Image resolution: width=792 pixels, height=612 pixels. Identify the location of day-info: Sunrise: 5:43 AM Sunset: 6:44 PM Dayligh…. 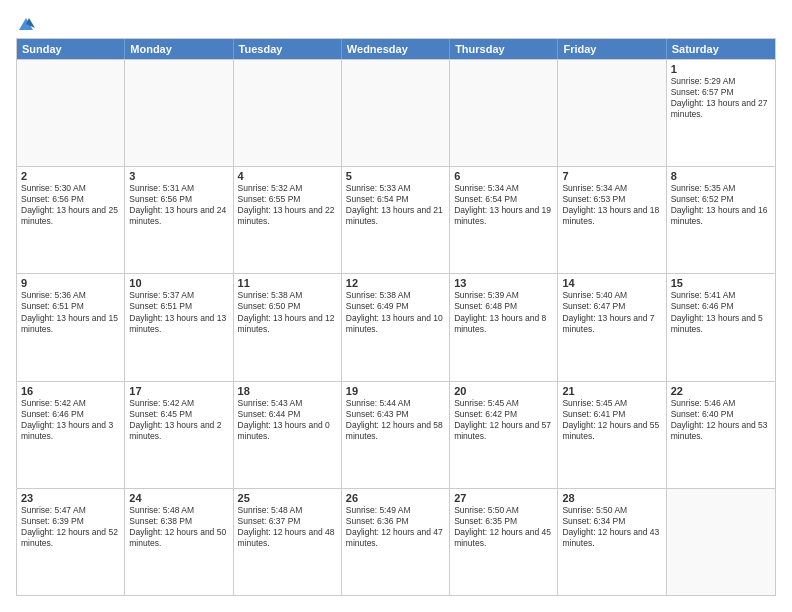
(288, 420).